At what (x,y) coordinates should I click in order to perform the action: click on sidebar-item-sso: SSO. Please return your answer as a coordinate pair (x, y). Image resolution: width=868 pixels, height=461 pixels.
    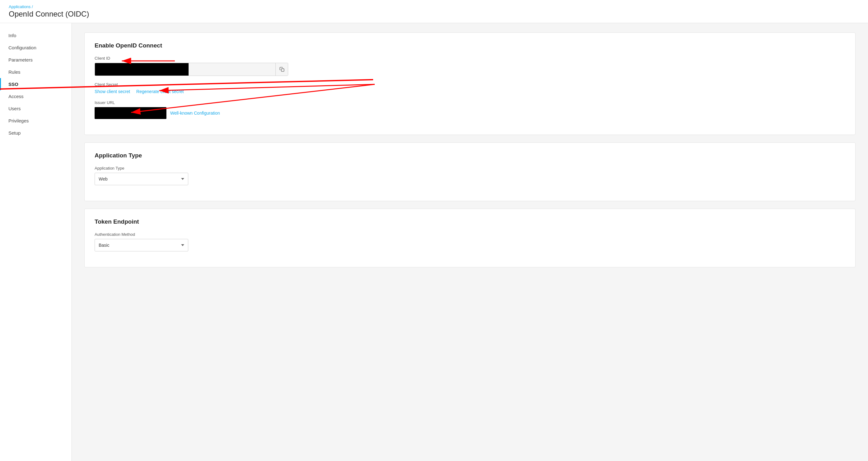
    Looking at the image, I should click on (36, 84).